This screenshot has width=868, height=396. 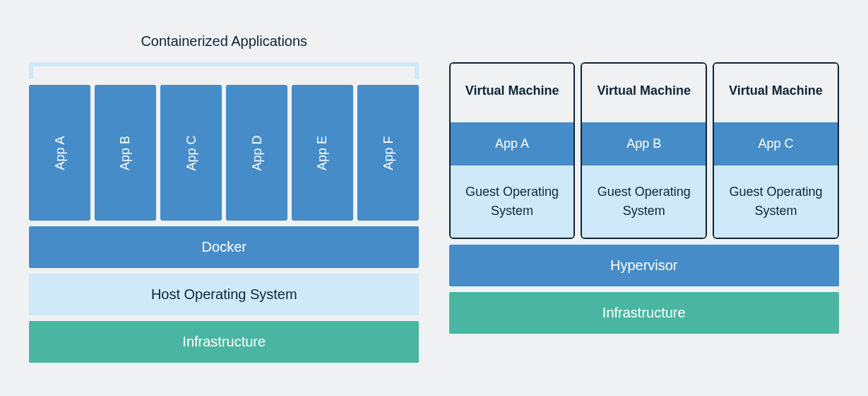 I want to click on vm-os-c: Guest Operating System, so click(x=775, y=202).